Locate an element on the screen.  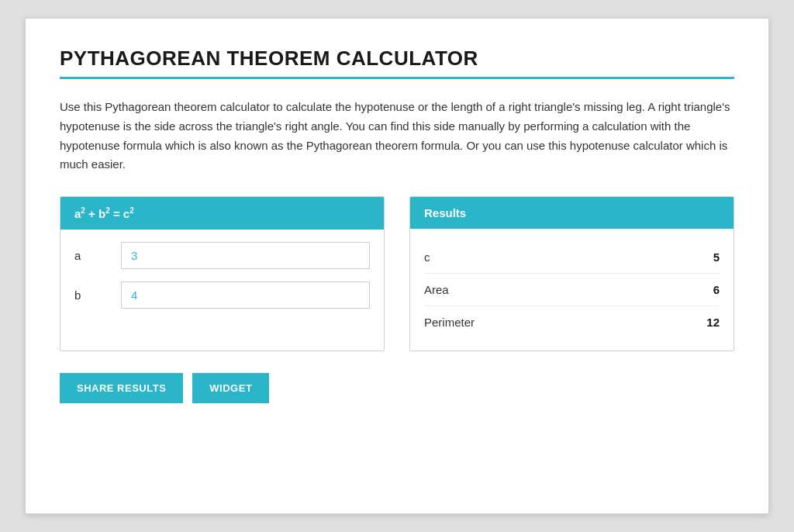
result-row-perimeter: Perimeter 12 is located at coordinates (572, 323).